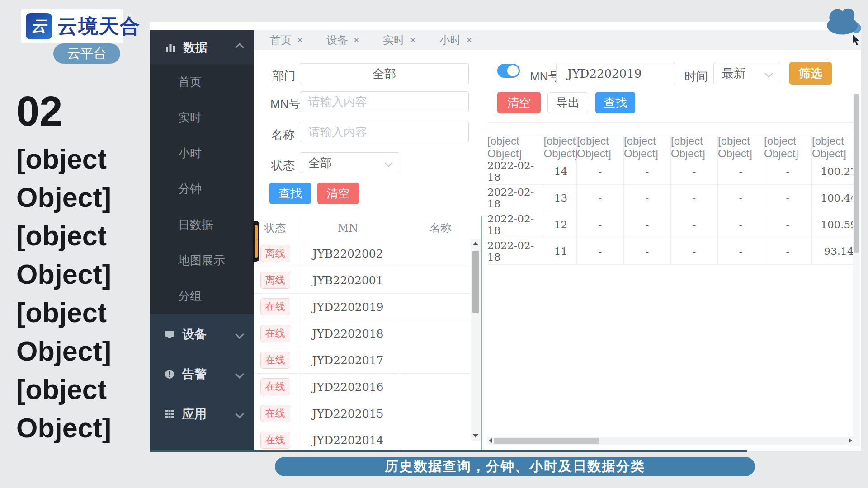 This screenshot has height=488, width=868. Describe the element at coordinates (338, 193) in the screenshot. I see `clear-button: 清空` at that location.